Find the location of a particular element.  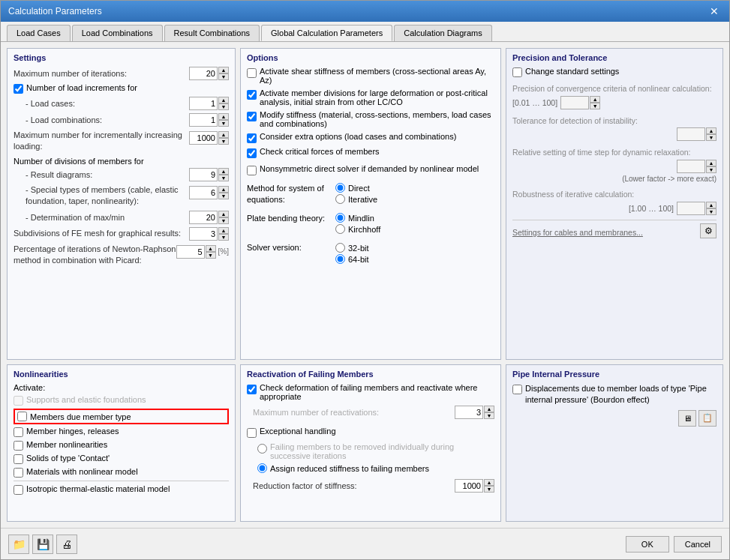

determination-up: ▲ is located at coordinates (224, 214).